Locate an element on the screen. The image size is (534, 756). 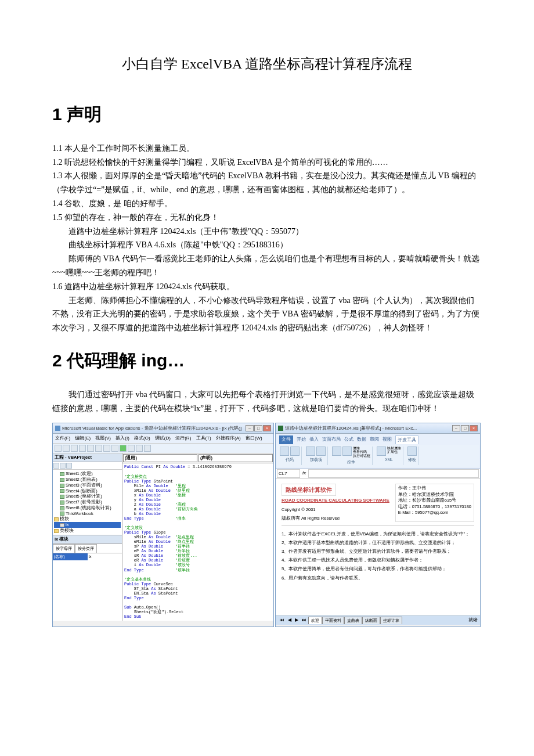
sheet-nav-first-icon: ⏮ is located at coordinates (282, 620).